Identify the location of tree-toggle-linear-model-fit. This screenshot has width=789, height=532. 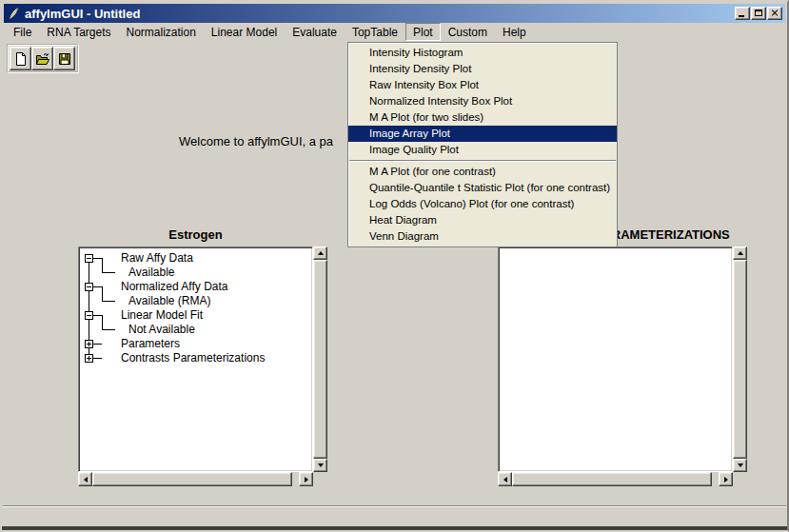
(89, 316).